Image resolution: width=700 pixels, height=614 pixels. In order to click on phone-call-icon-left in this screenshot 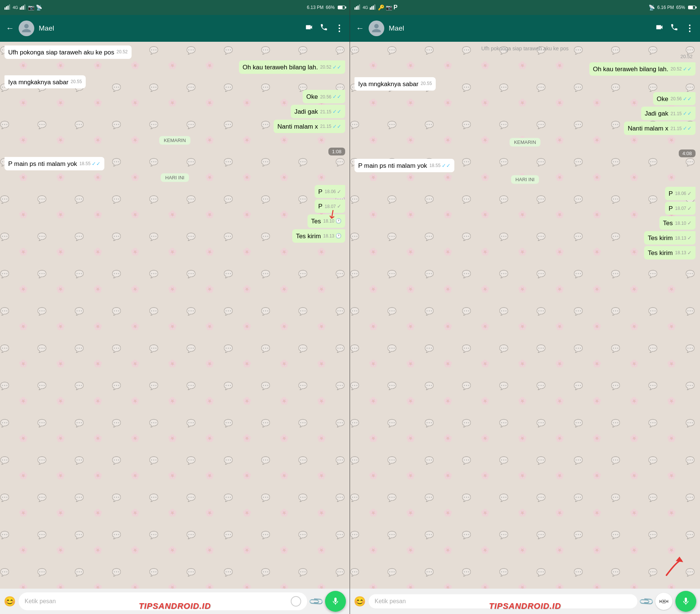, I will do `click(324, 28)`.